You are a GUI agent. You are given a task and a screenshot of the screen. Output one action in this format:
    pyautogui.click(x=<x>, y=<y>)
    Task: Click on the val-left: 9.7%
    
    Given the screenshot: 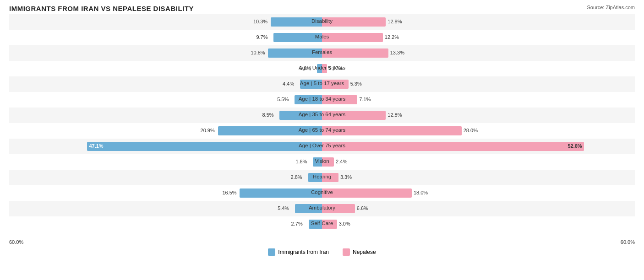 What is the action you would take?
    pyautogui.click(x=262, y=37)
    